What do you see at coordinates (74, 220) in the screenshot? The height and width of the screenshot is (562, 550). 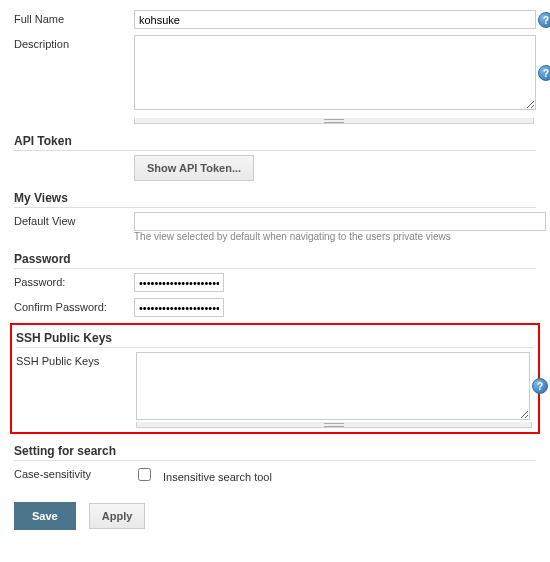 I see `default-view-label: Default View` at bounding box center [74, 220].